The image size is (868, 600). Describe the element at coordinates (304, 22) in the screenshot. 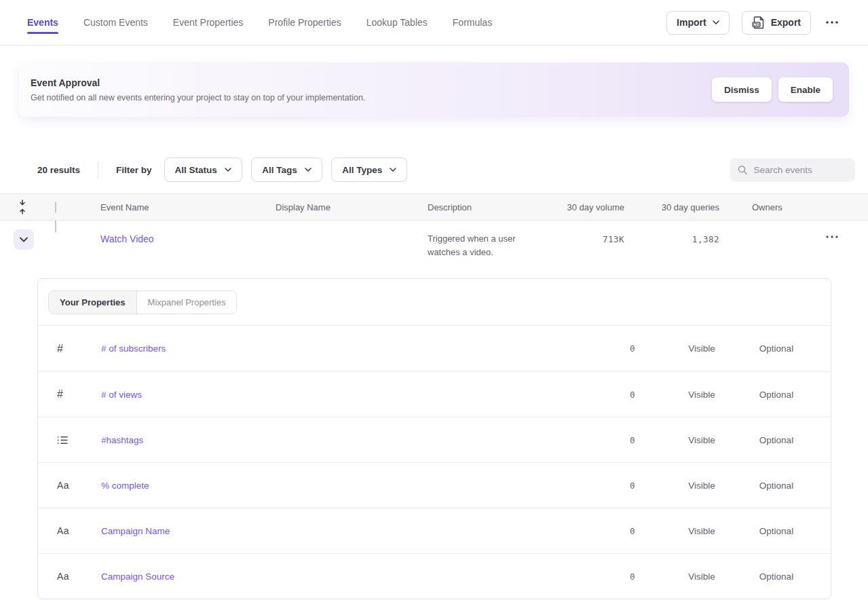

I see `tab-profile-properties: Profile Properties` at that location.